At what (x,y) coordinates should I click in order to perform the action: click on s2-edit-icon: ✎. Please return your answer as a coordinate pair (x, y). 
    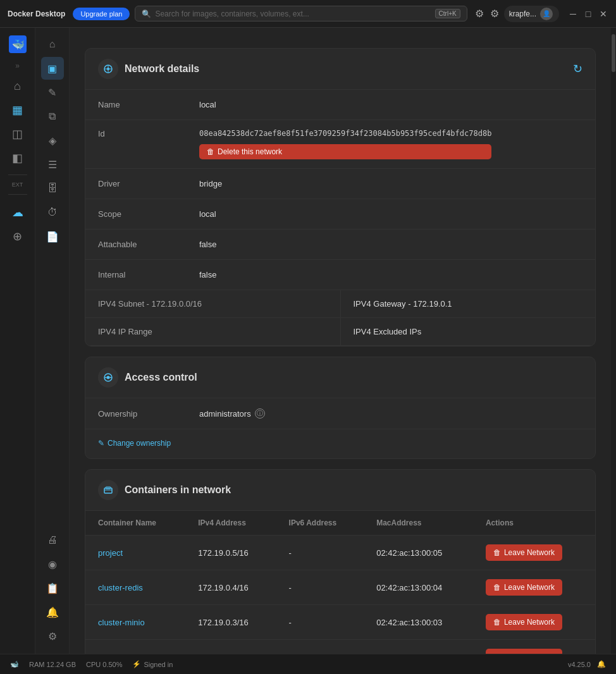
    Looking at the image, I should click on (52, 92).